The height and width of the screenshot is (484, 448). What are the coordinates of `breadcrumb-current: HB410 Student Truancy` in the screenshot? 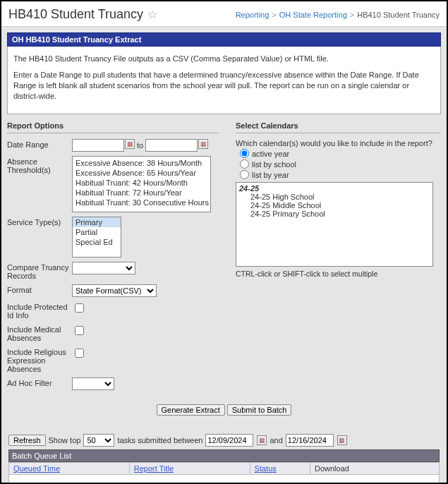 It's located at (398, 15).